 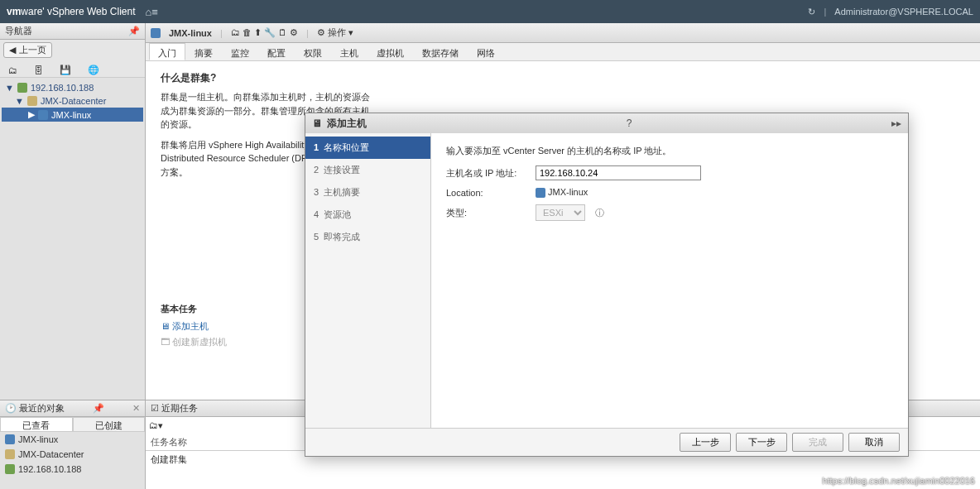 I want to click on finish-button: 完成, so click(x=818, y=442).